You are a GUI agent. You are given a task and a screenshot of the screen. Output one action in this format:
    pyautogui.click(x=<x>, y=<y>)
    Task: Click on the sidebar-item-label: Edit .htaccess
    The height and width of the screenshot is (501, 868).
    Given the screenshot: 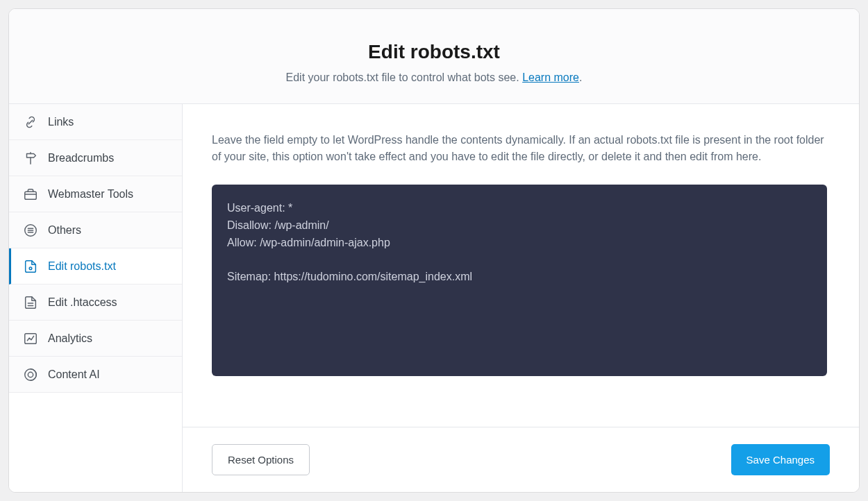 What is the action you would take?
    pyautogui.click(x=83, y=303)
    